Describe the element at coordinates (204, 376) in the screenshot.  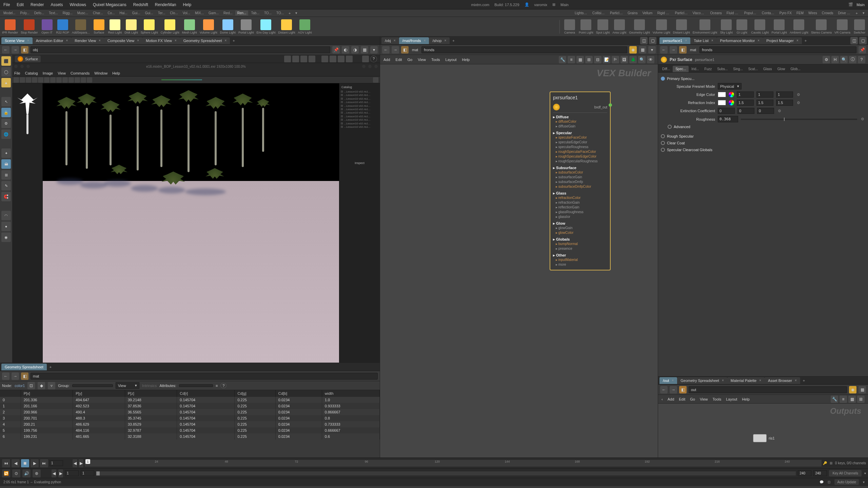
I see `ss-path-input: mat` at that location.